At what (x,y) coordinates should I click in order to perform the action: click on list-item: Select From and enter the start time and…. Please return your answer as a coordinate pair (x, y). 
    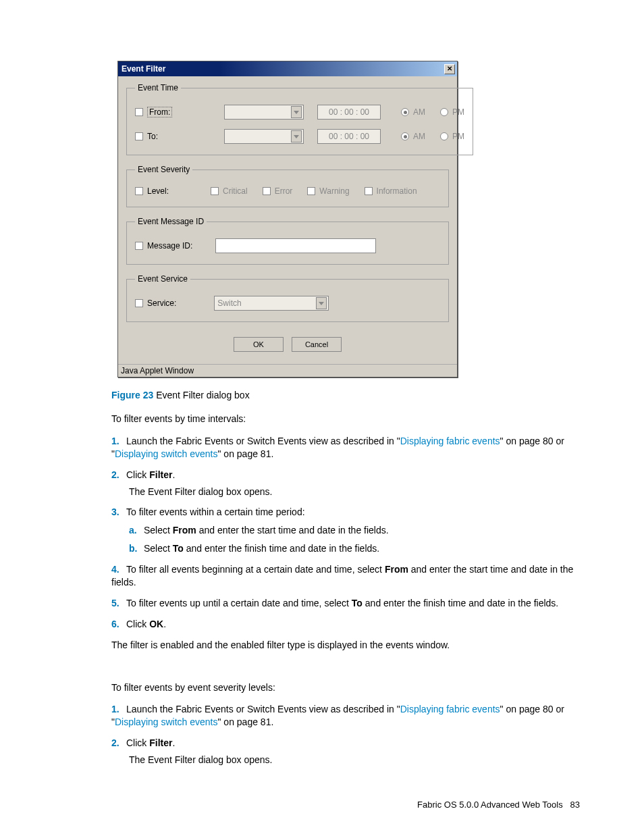
    Looking at the image, I should click on (354, 531).